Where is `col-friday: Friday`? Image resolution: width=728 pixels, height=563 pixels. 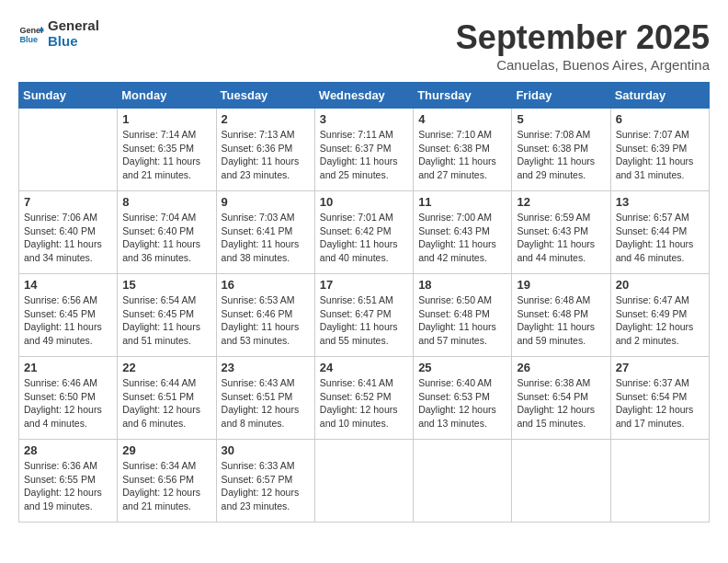 col-friday: Friday is located at coordinates (561, 96).